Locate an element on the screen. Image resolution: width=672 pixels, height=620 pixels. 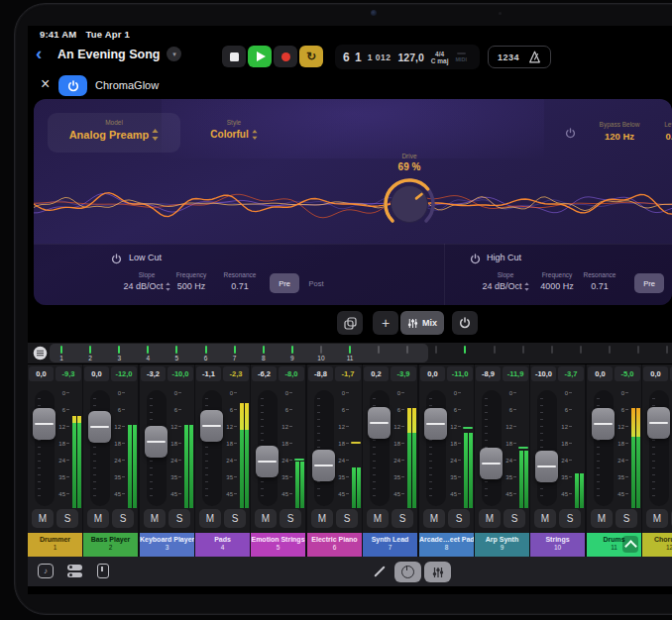
track-name-tile: Strings10 is located at coordinates (557, 545).